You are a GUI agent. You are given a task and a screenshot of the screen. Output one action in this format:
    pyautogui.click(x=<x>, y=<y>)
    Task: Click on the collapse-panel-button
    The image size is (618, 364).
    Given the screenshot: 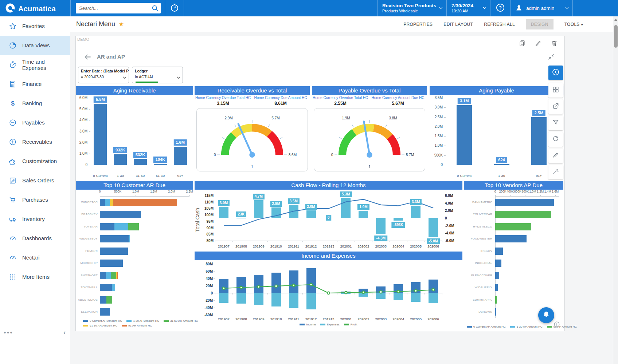 What is the action you would take?
    pyautogui.click(x=556, y=73)
    